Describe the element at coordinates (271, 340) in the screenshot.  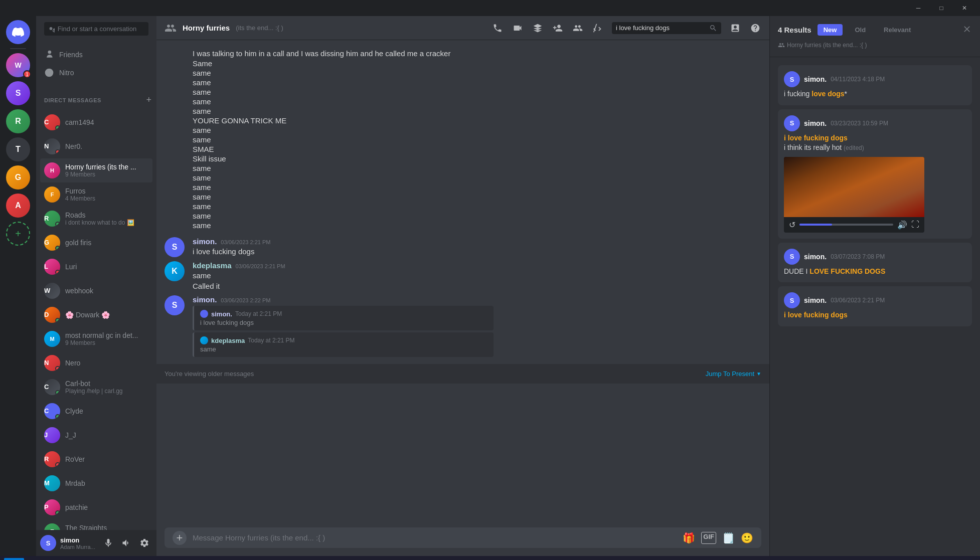
I see `quoted-timestamp-2: Today at 2:21 PM` at that location.